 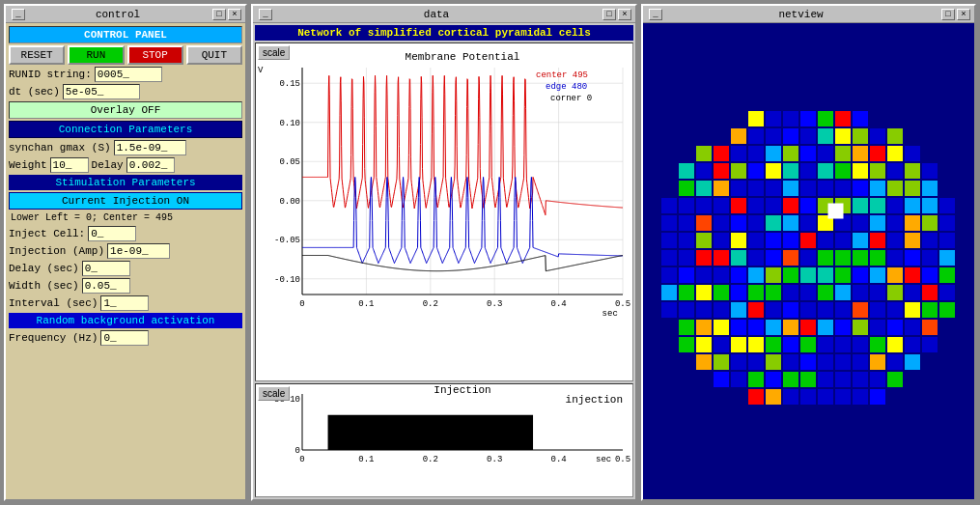 I want to click on control-minimize-btn: _, so click(x=18, y=14).